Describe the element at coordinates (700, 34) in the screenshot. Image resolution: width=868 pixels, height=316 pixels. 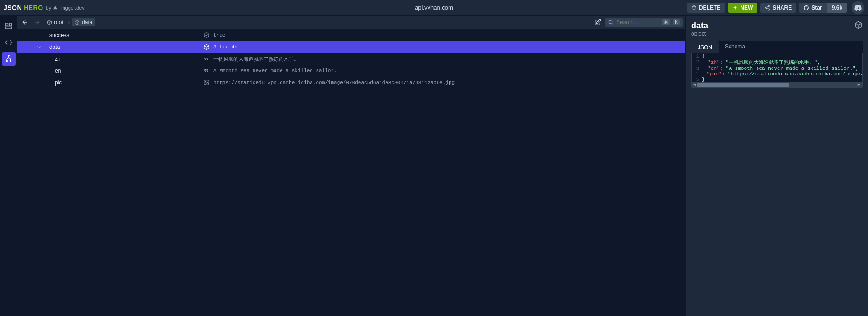
I see `panel-type: object` at that location.